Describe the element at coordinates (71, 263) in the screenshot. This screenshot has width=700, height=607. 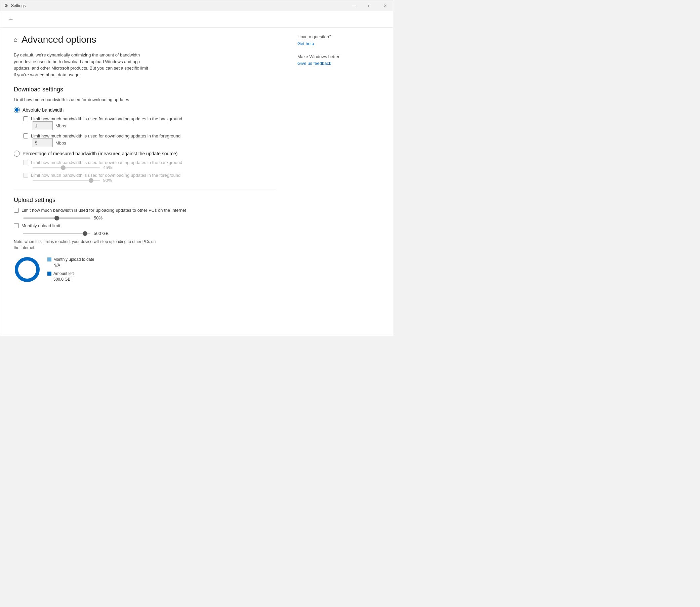
I see `legend-monthly-upload: Monthly upload to date N/A` at that location.